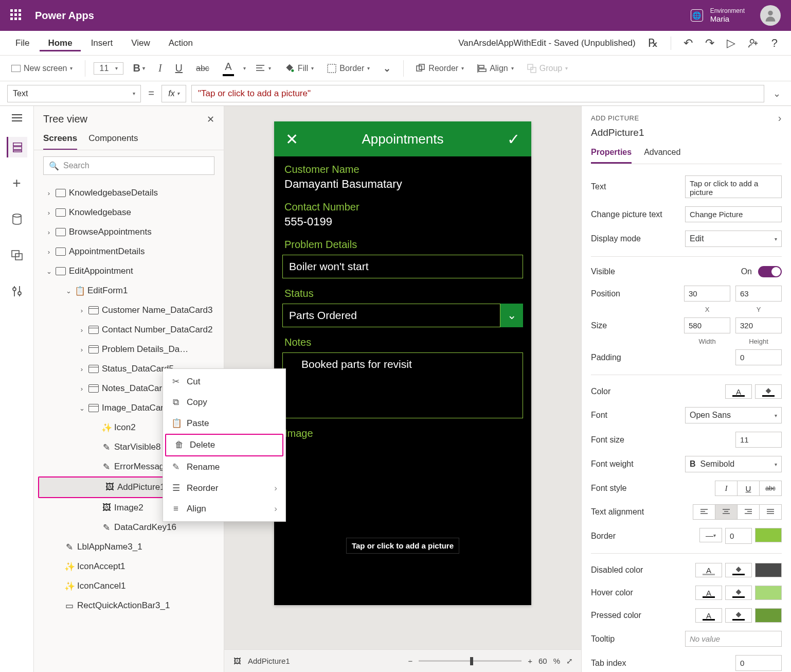  Describe the element at coordinates (780, 118) in the screenshot. I see `chevron-right-icon: ›` at that location.